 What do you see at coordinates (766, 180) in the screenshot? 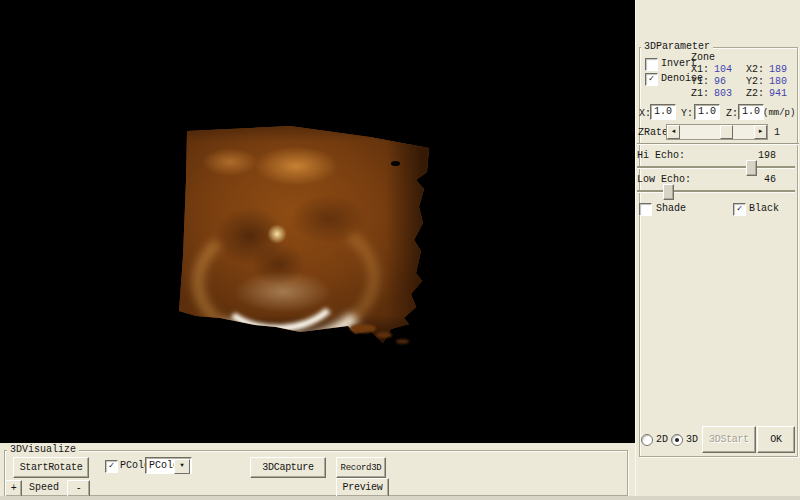
I see `low-echo-value: 46` at bounding box center [766, 180].